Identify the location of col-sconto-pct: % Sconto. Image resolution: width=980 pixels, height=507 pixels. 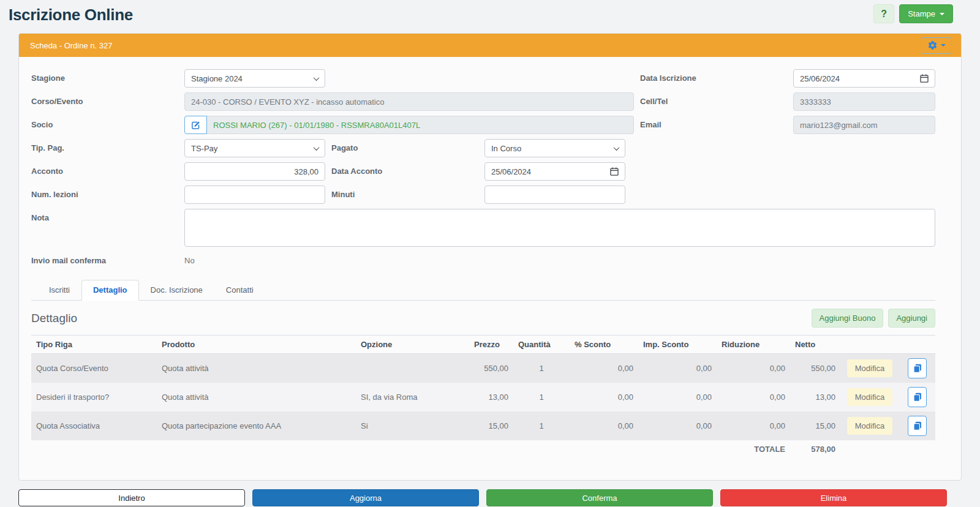
(604, 345).